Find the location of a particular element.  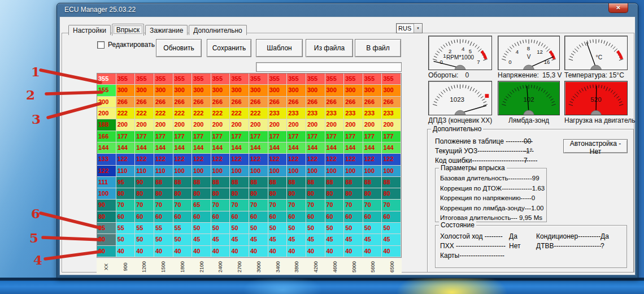

map-cell: 111 is located at coordinates (107, 183).